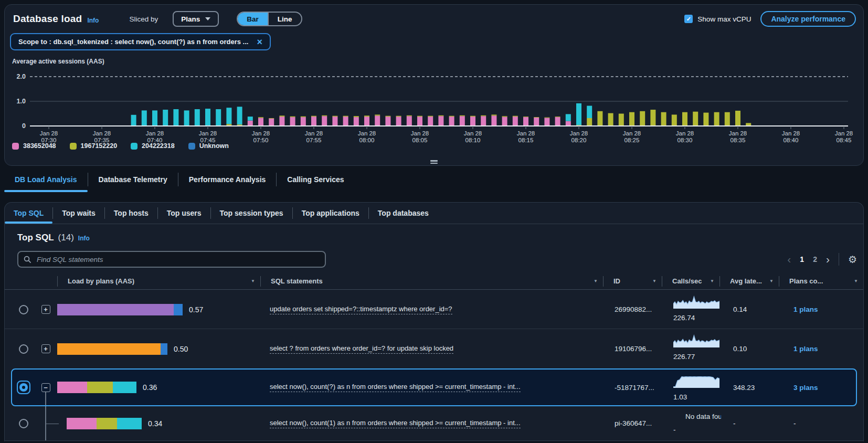 Image resolution: width=868 pixels, height=443 pixels. Describe the element at coordinates (434, 213) in the screenshot. I see `dimension-tabs: Top SQLTop waitsTop hostsTop usersTop se…` at that location.